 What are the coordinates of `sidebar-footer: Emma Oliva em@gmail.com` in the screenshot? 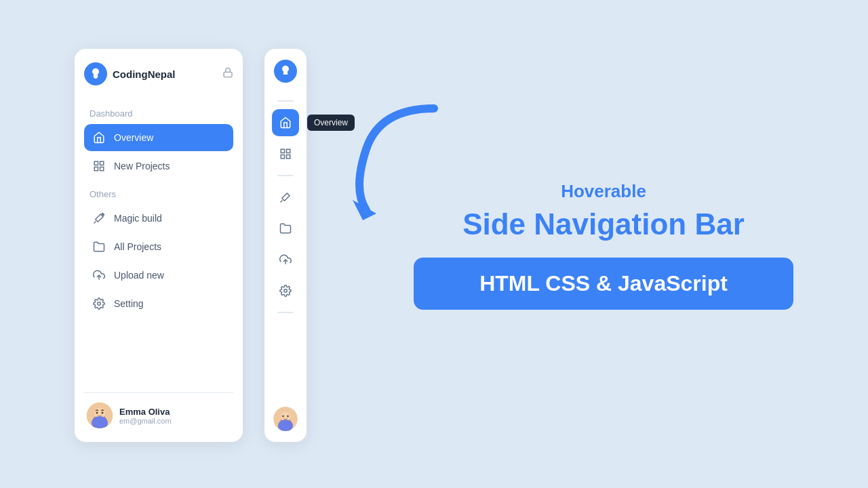 It's located at (159, 411).